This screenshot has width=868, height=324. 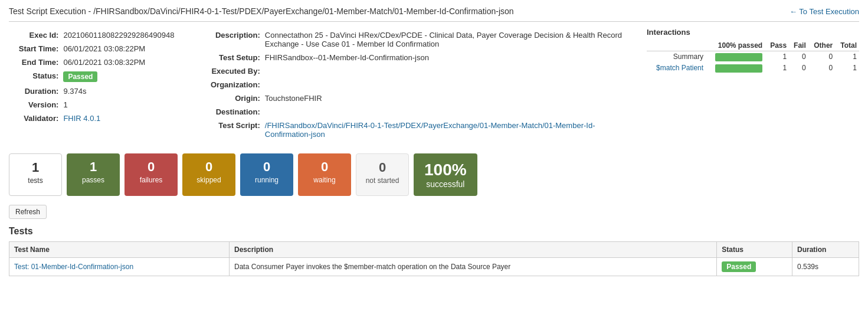 What do you see at coordinates (237, 71) in the screenshot?
I see `executed-by-label: Executed By:` at bounding box center [237, 71].